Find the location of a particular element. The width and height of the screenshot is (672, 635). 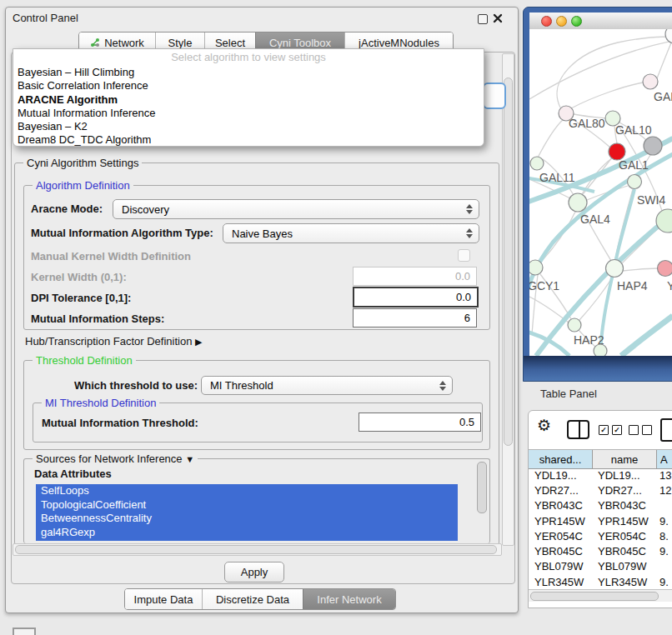

zoom-traffic-light-icon is located at coordinates (577, 22).